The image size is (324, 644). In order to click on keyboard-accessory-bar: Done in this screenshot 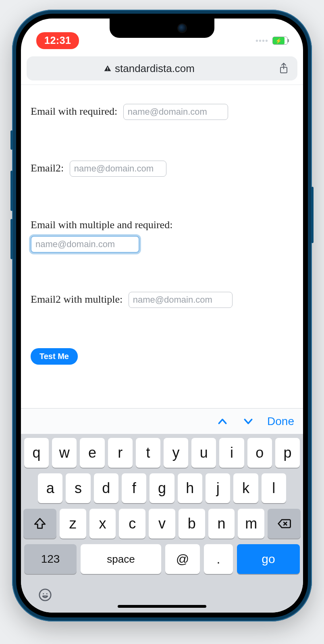, I will do `click(162, 421)`.